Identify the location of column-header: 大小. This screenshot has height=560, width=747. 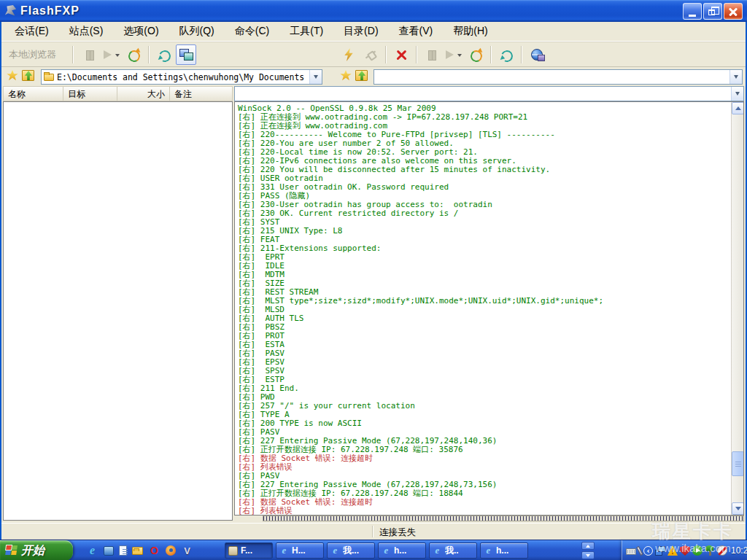
(144, 93).